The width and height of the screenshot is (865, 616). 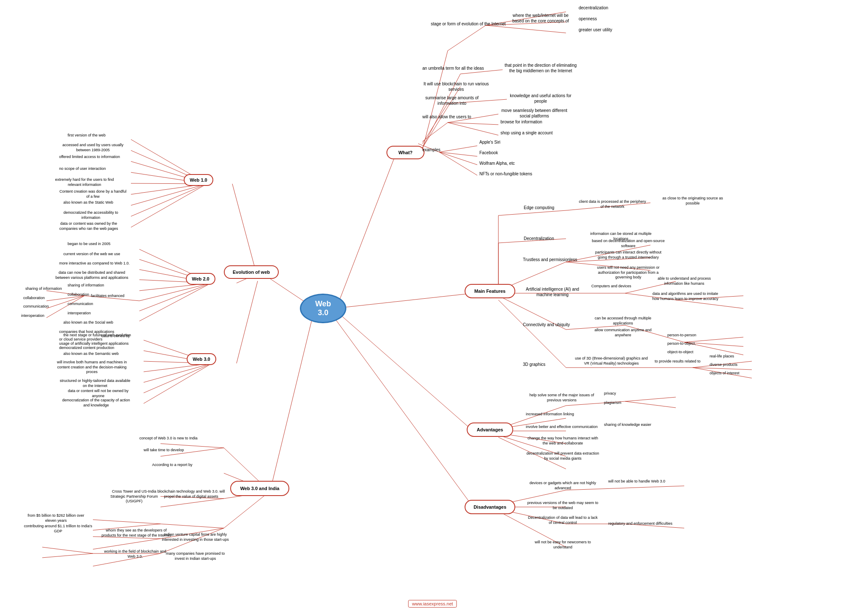 What do you see at coordinates (637, 482) in the screenshot?
I see `dis-handle: will not be able to handle Web 3.0` at bounding box center [637, 482].